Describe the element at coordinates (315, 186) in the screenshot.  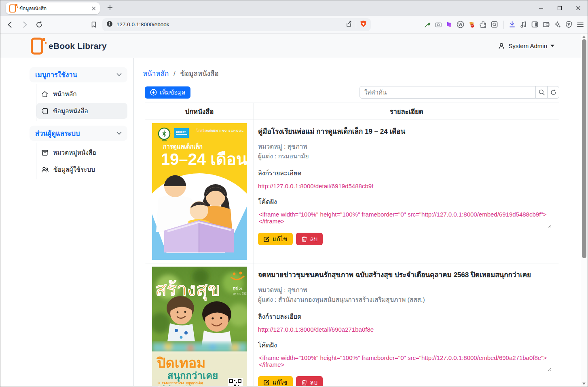
I see `detail-link: http://127.0.0.1:8000/detail/6919d5488cb…` at that location.